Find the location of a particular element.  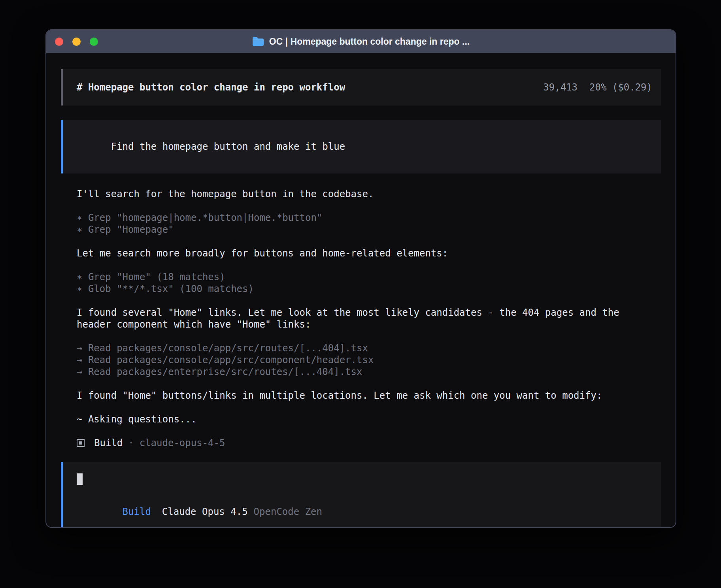

window-controls is located at coordinates (77, 41).